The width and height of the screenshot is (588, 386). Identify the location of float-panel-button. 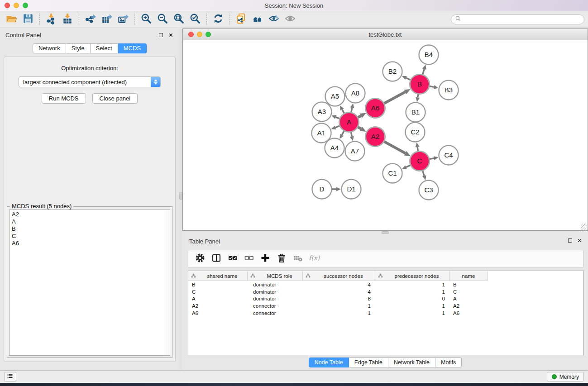
(161, 35).